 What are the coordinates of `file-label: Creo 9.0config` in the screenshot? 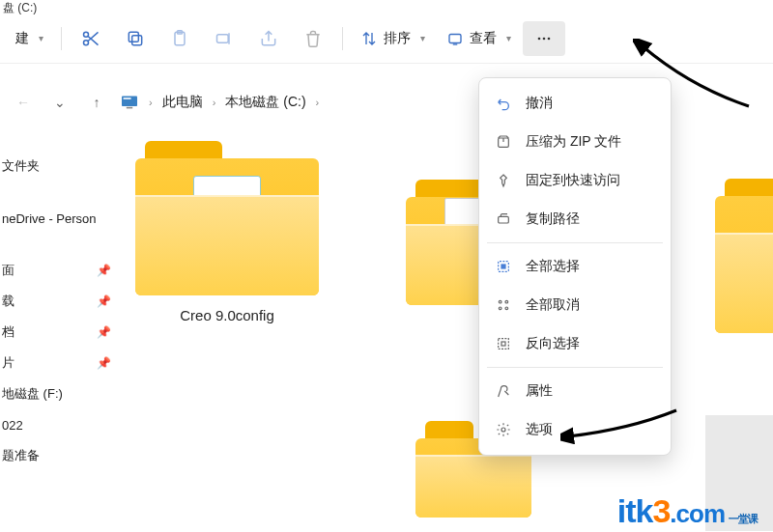 It's located at (227, 315).